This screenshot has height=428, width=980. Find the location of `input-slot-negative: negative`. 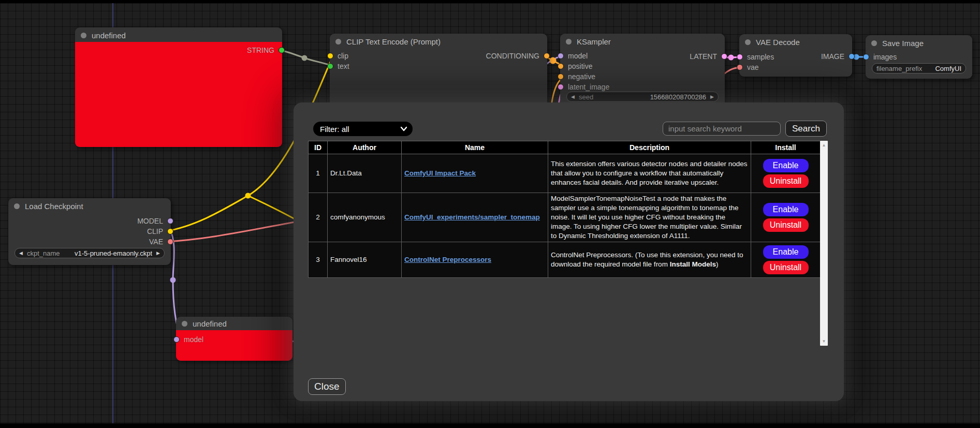

input-slot-negative: negative is located at coordinates (577, 77).